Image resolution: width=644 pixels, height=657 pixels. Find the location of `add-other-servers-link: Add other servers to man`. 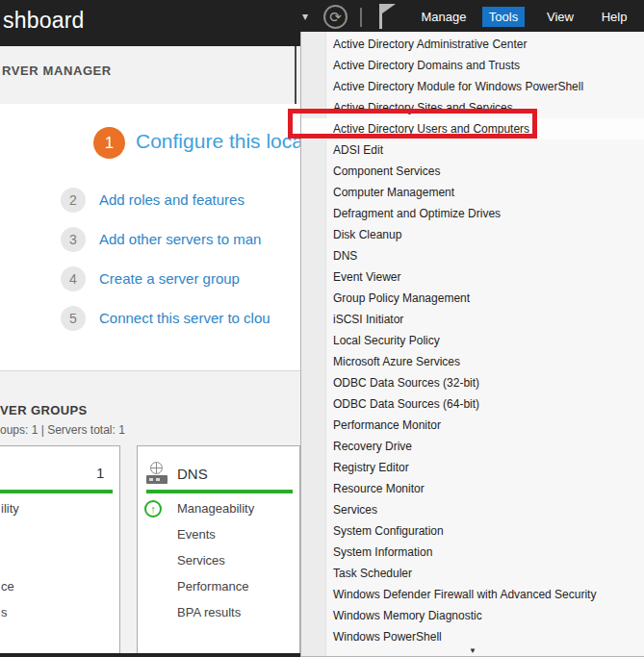

add-other-servers-link: Add other servers to man is located at coordinates (180, 239).